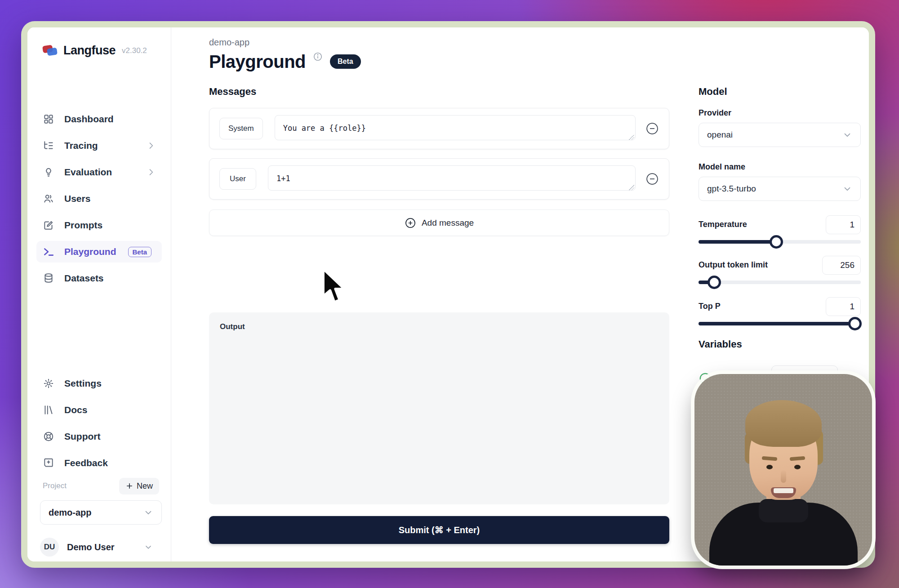 The height and width of the screenshot is (588, 899). What do you see at coordinates (55, 486) in the screenshot?
I see `project-label: Project` at bounding box center [55, 486].